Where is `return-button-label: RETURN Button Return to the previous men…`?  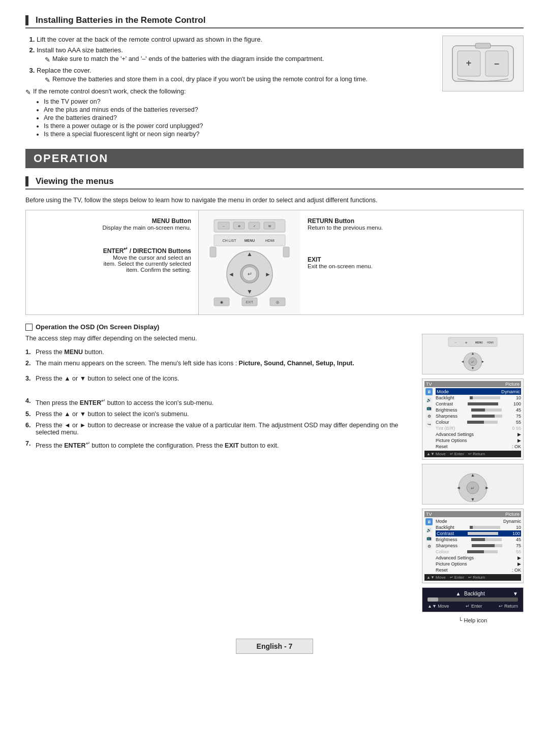 return-button-label: RETURN Button Return to the previous men… is located at coordinates (412, 224).